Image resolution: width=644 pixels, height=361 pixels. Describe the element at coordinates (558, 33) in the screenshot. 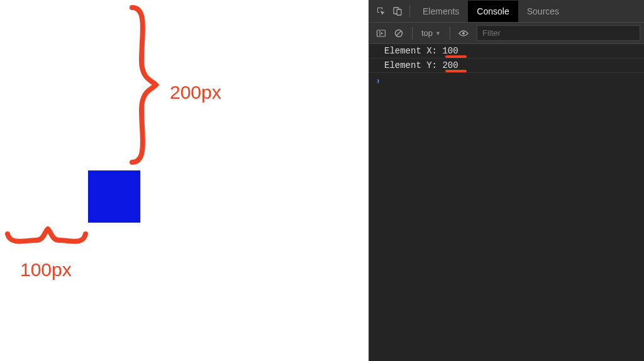

I see `filter-field-wrapper` at that location.